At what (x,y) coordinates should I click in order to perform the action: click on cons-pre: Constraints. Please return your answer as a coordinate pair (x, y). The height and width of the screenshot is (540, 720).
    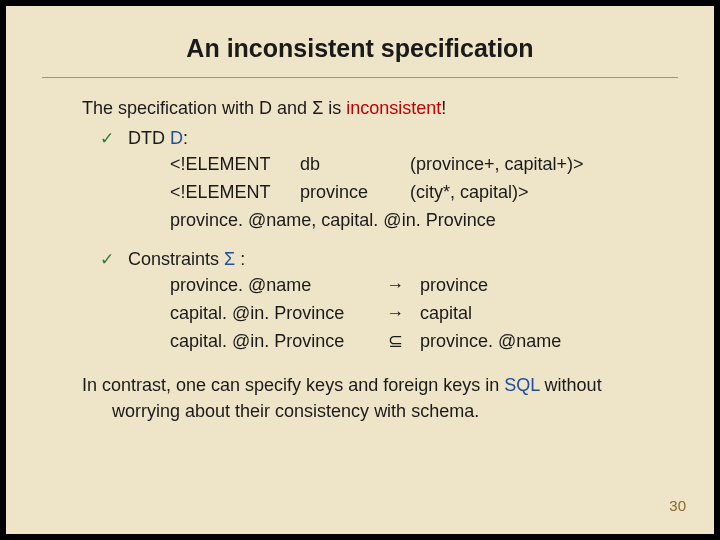
    Looking at the image, I should click on (176, 259).